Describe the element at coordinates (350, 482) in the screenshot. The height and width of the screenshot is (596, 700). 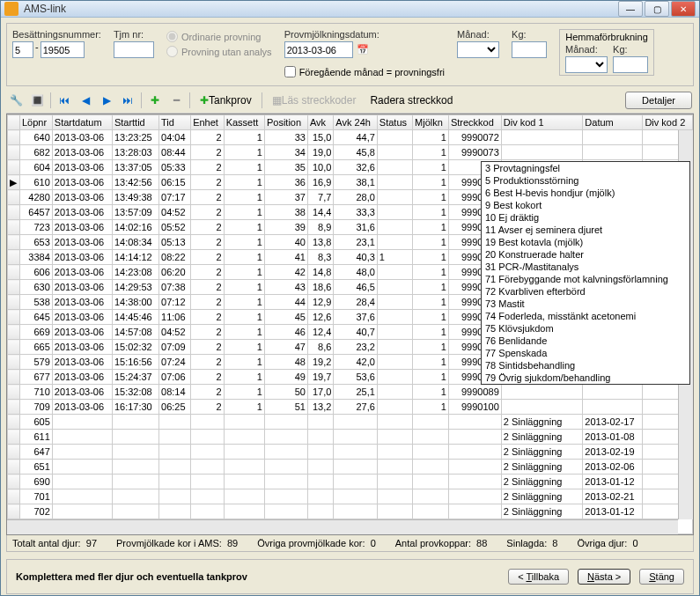
I see `table-row: 6902 Sinläggning2013-01-12` at that location.